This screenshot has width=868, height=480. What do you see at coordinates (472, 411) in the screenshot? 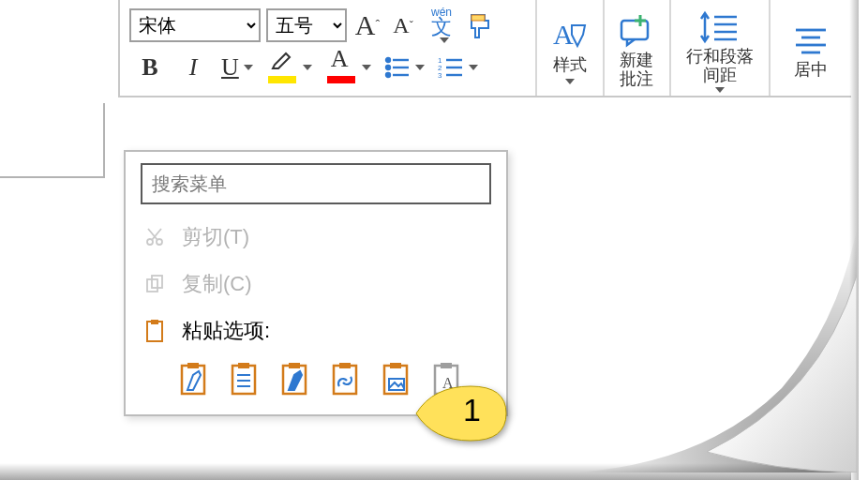
I see `callout-number: 1` at bounding box center [472, 411].